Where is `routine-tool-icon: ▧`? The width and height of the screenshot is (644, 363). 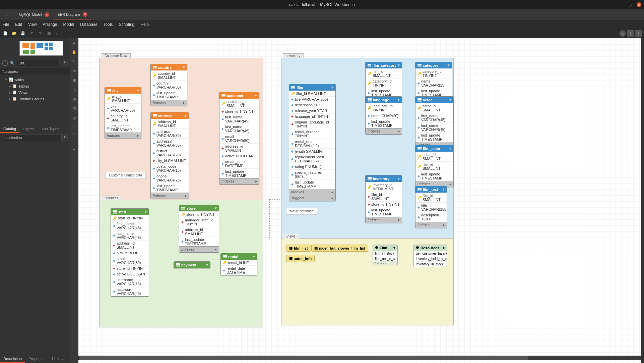 routine-tool-icon: ▧ is located at coordinates (74, 118).